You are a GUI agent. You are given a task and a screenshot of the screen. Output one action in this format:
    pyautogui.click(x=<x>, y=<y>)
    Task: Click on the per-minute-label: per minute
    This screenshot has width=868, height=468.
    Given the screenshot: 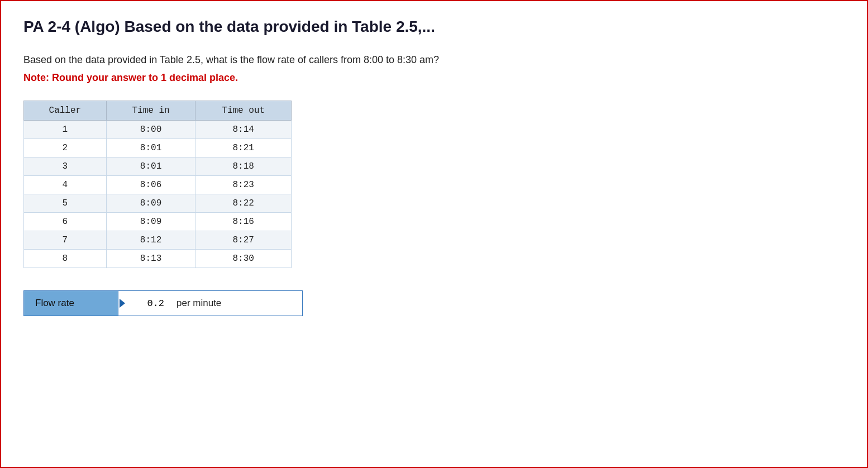 What is the action you would take?
    pyautogui.click(x=199, y=303)
    